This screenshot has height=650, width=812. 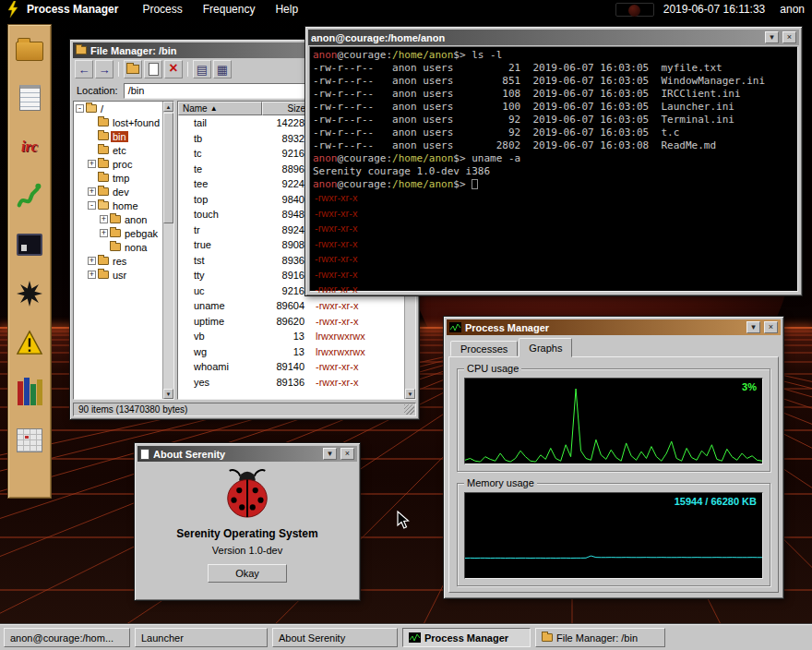 I want to click on taskbar-button-file-manager-bin: File Manager: /bin, so click(x=600, y=637).